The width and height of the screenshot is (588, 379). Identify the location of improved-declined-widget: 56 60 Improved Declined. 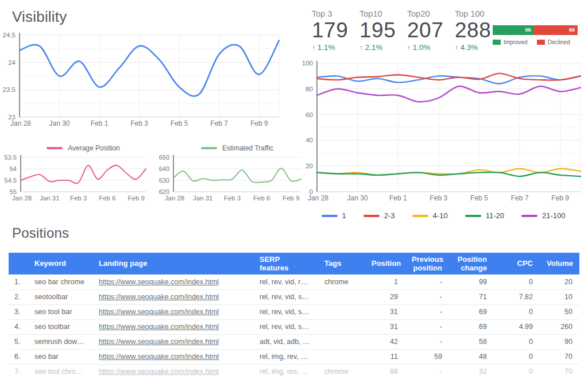
(536, 36).